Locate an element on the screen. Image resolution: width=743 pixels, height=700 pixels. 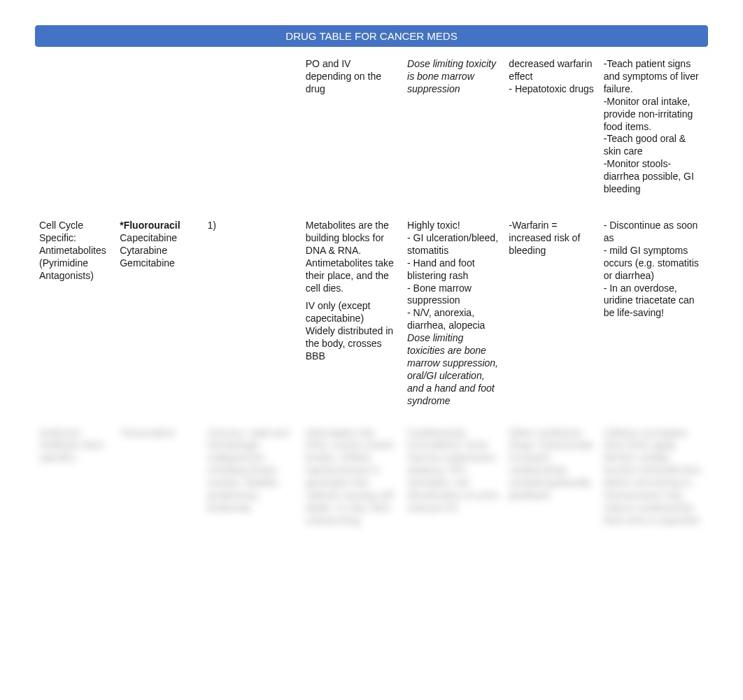
title-text: DRUG TABLE FOR CANCER MEDS is located at coordinates (371, 36).